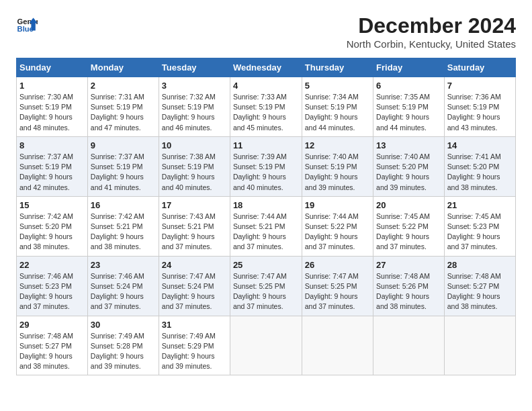  Describe the element at coordinates (408, 205) in the screenshot. I see `day-number: 20` at that location.